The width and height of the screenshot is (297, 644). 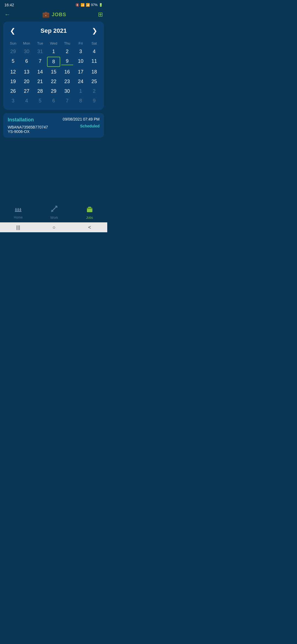 I want to click on nav-label-work: Work, so click(x=54, y=218).